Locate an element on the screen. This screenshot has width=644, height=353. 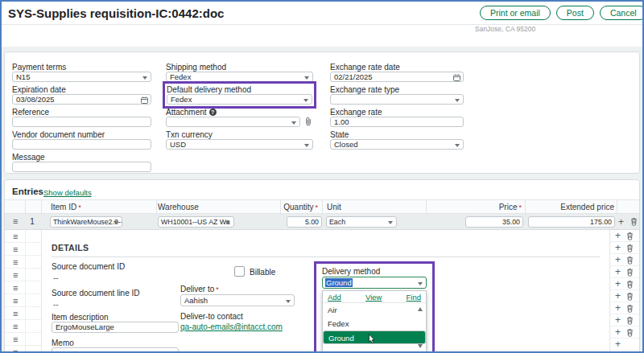
attachment-select is located at coordinates (233, 122).